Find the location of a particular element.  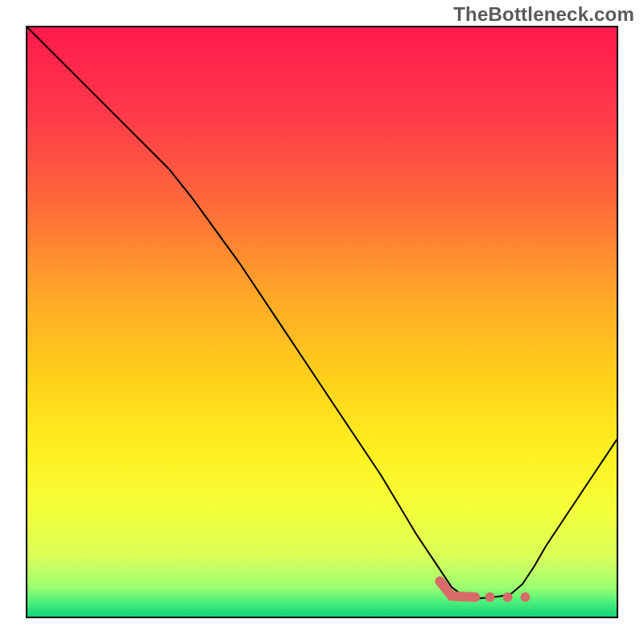

watermark-text: TheBottleneck.com is located at coordinates (544, 14).